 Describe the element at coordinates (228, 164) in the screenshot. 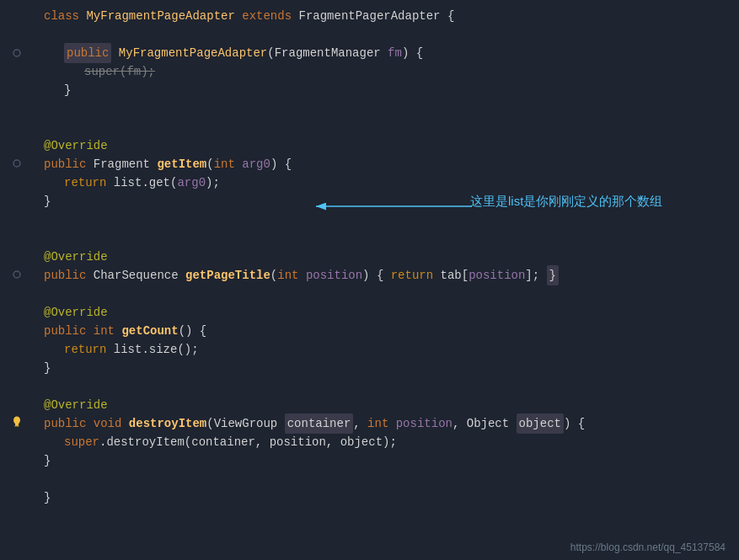

I see `kw-int: int` at that location.